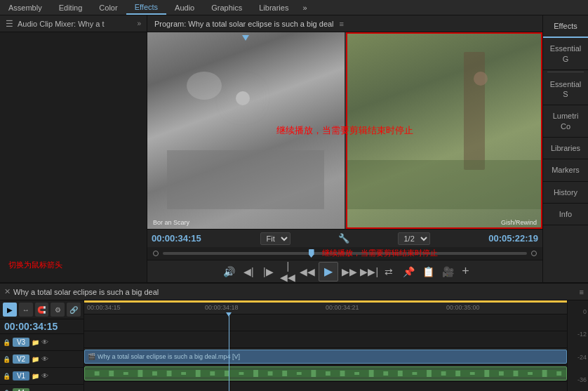 Image resolution: width=588 pixels, height=391 pixels. Describe the element at coordinates (345, 271) in the screenshot. I see `playback-buttons: 🔊 ◀| |▶ |◀◀ ◀◀ ▶ ▶▶ ▶▶| ⇄ 📌 📋 🎥 +` at that location.